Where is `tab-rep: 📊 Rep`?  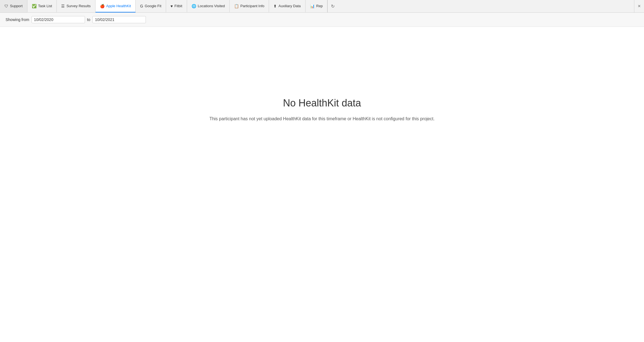 tab-rep: 📊 Rep is located at coordinates (317, 6).